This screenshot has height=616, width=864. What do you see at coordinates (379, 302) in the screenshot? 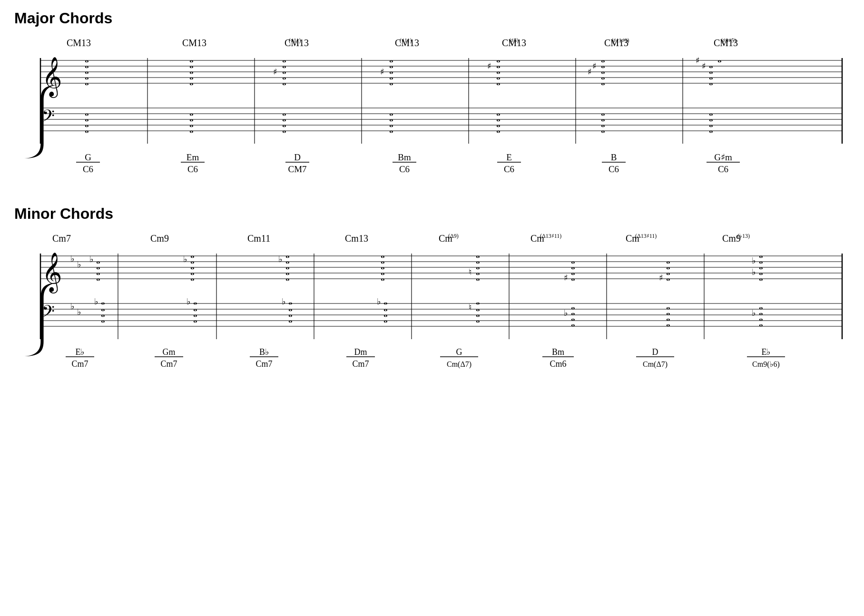
I see `minor-ch4-bass-flat: ♭` at bounding box center [379, 302].